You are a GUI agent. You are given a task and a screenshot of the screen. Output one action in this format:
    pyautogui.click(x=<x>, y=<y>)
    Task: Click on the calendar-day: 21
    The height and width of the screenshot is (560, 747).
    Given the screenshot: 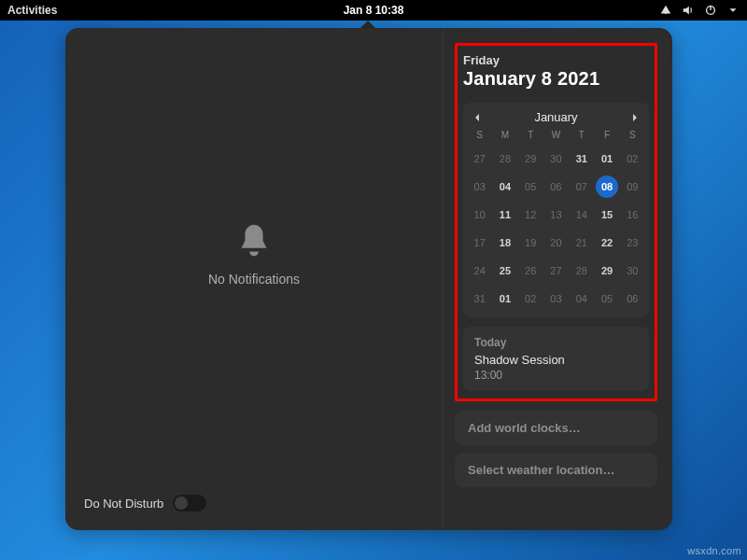 What is the action you would take?
    pyautogui.click(x=582, y=243)
    